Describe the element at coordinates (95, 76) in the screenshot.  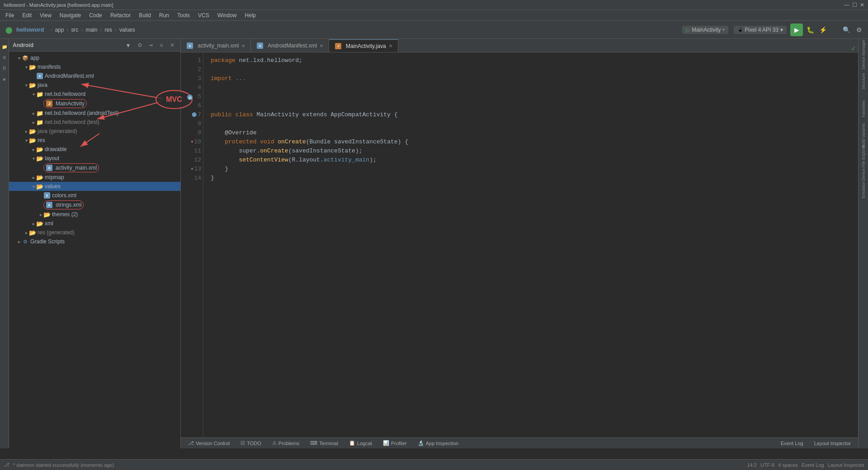
I see `tree-item-androidmanifest: X AndroidManifest.xml` at that location.